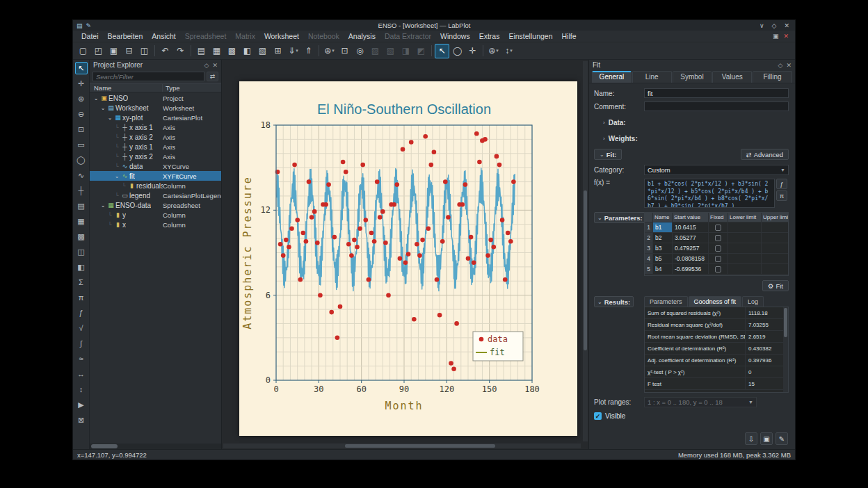  I want to click on parameters-table: NameStart valueFixedLower limitUpper lim…, so click(716, 244).